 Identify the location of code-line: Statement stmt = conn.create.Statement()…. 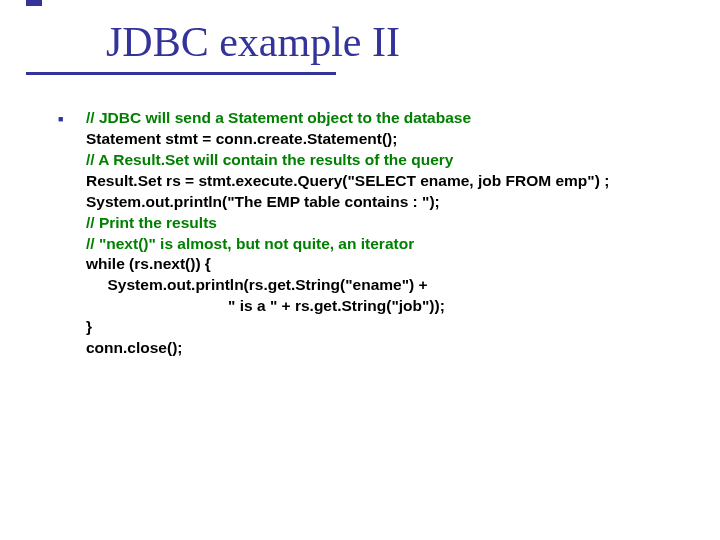
(242, 138).